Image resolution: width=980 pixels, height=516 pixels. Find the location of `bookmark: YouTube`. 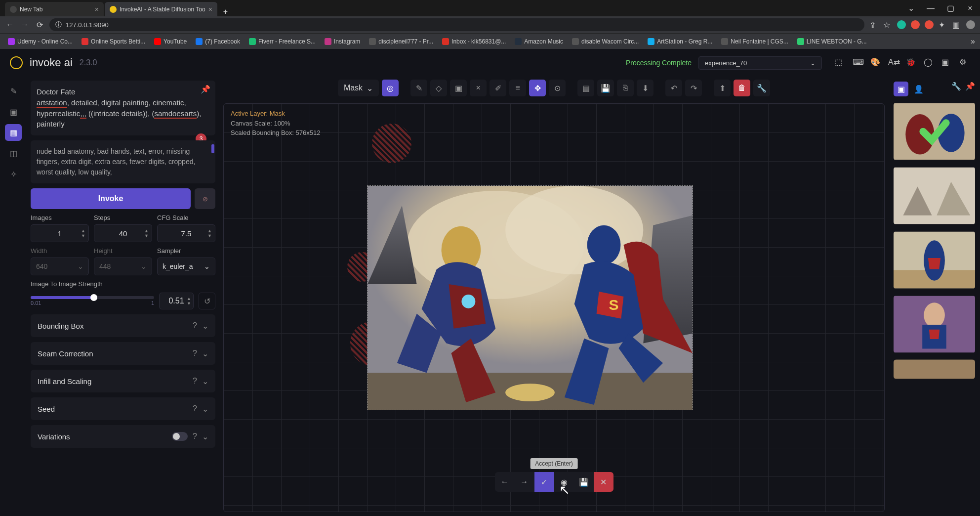

bookmark: YouTube is located at coordinates (170, 42).